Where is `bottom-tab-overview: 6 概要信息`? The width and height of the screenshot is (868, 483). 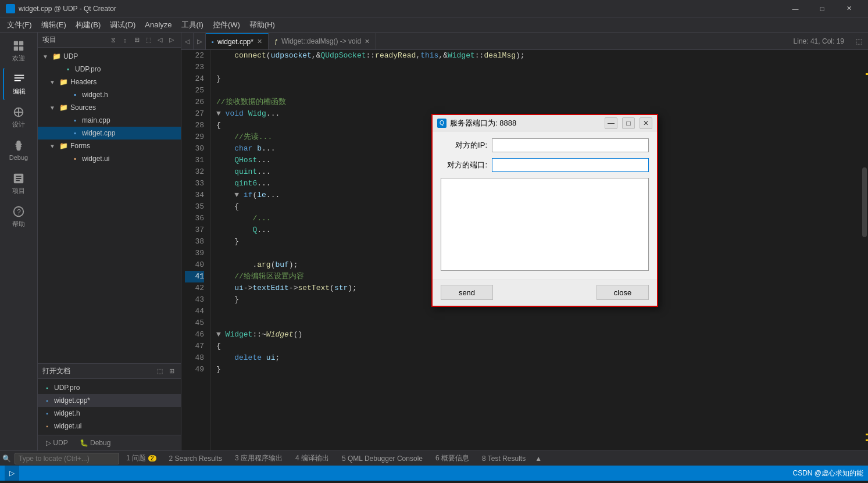
bottom-tab-overview: 6 概要信息 is located at coordinates (452, 459).